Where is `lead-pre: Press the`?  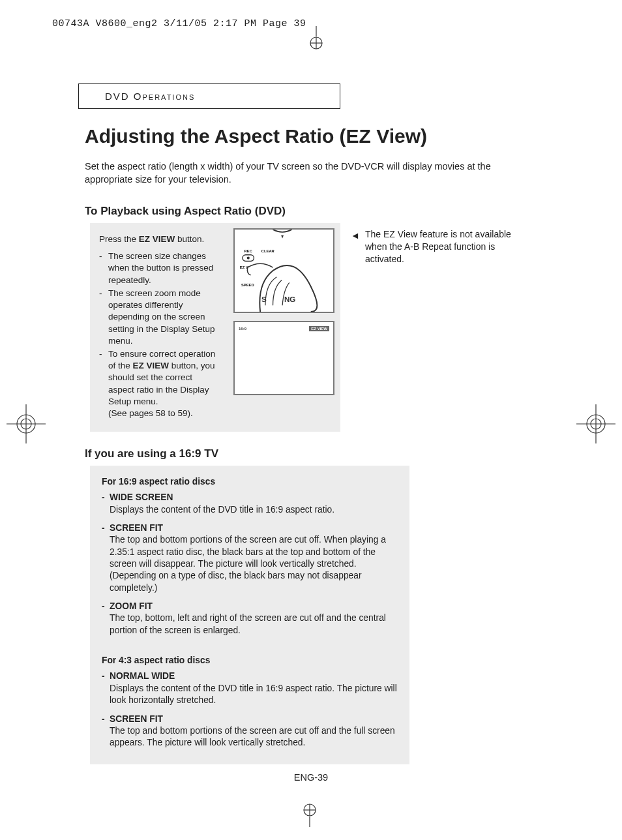 lead-pre: Press the is located at coordinates (119, 239).